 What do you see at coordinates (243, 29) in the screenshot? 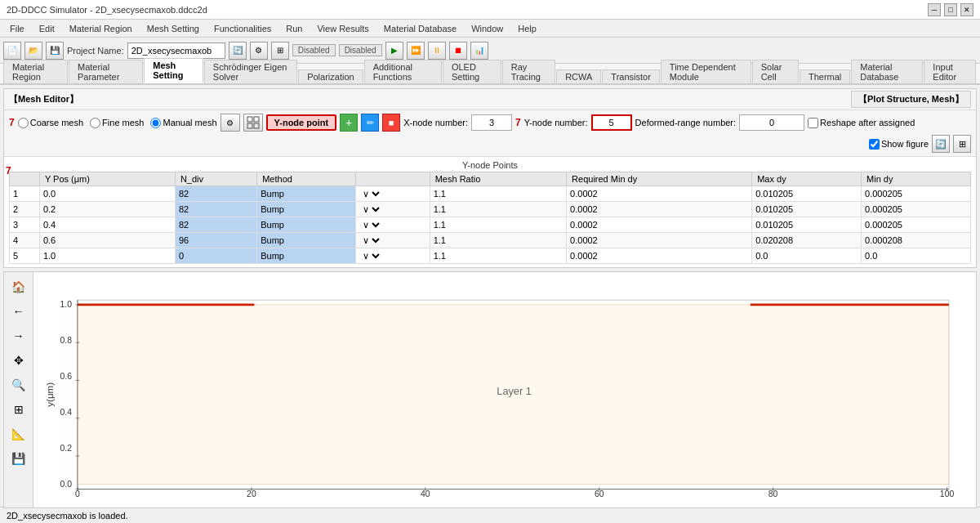
I see `menu-functionalities: Functionalities` at bounding box center [243, 29].